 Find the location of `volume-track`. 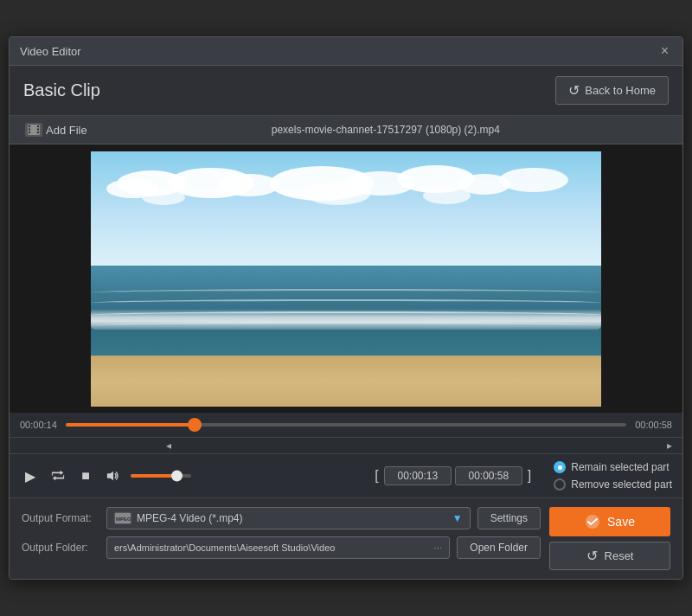

volume-track is located at coordinates (161, 476).